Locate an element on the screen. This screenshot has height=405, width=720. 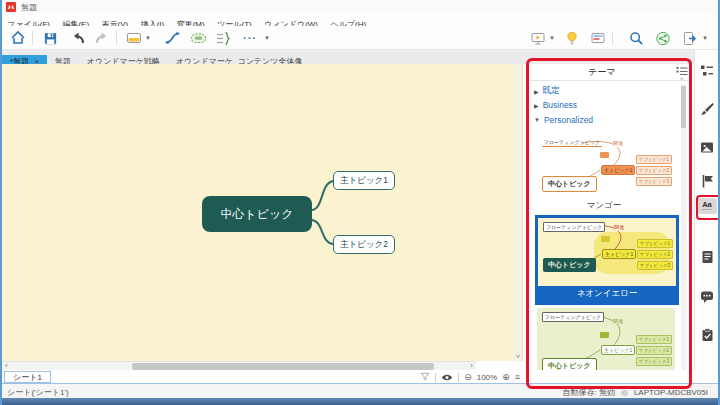
notes-button is located at coordinates (707, 257).